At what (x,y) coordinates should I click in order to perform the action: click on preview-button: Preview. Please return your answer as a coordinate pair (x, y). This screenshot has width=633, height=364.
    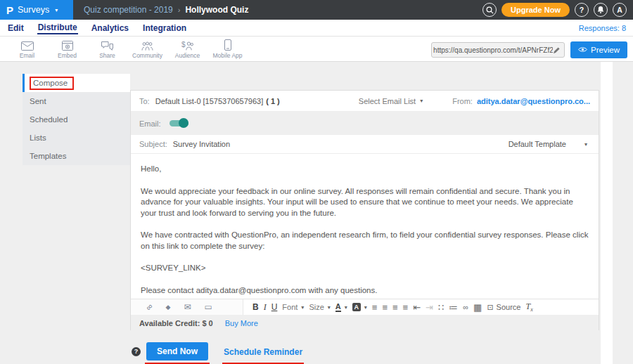
    Looking at the image, I should click on (599, 50).